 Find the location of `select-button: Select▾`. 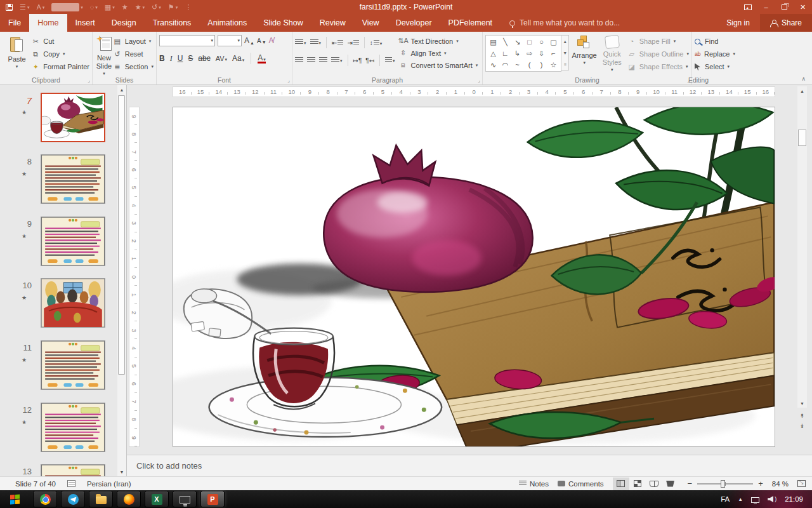

select-button: Select▾ is located at coordinates (715, 67).